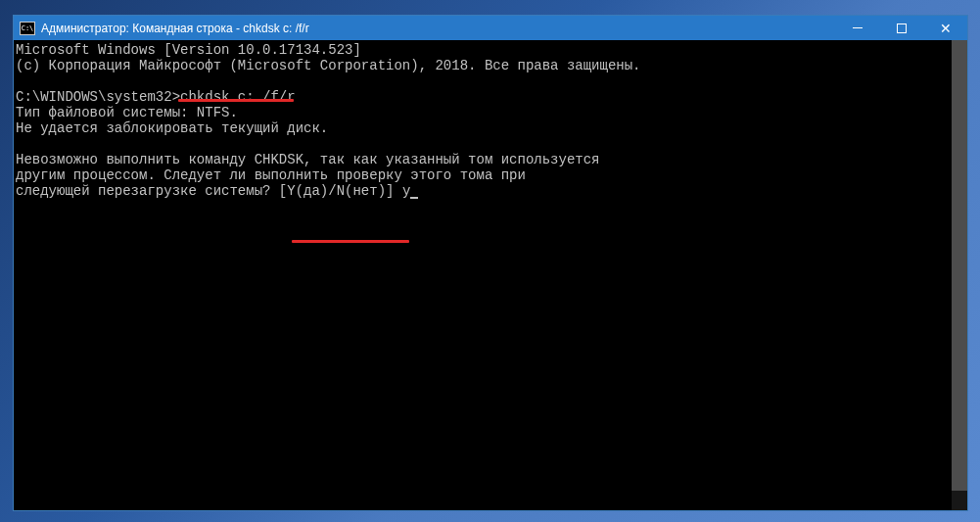  What do you see at coordinates (238, 97) in the screenshot?
I see `terminal-command: chkdsk c: /f/r` at bounding box center [238, 97].